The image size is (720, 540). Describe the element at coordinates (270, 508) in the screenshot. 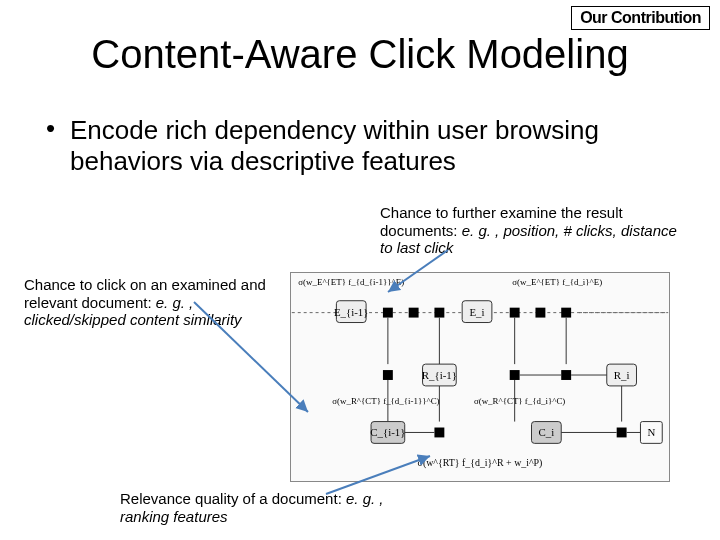

I see `annotation-relevance: Relevance quality of a document: e. g. ,…` at that location.